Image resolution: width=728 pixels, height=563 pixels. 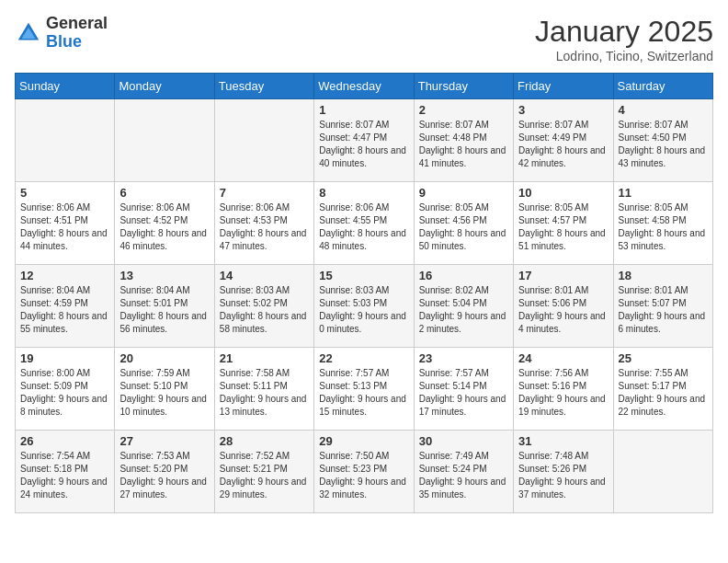 I want to click on day-cell: 25Sunrise: 7:55 AM Sunset: 5:17 PM Dayli…, so click(x=663, y=389).